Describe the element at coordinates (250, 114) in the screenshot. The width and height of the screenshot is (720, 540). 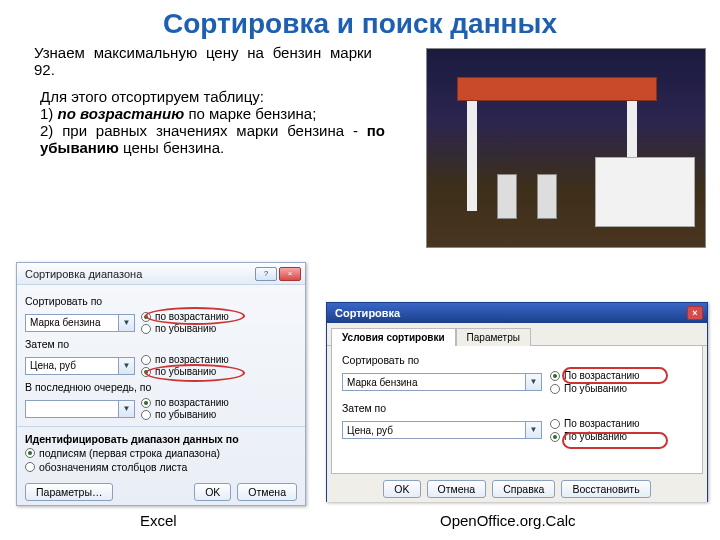
I see `p1b: по марке бензина;` at that location.